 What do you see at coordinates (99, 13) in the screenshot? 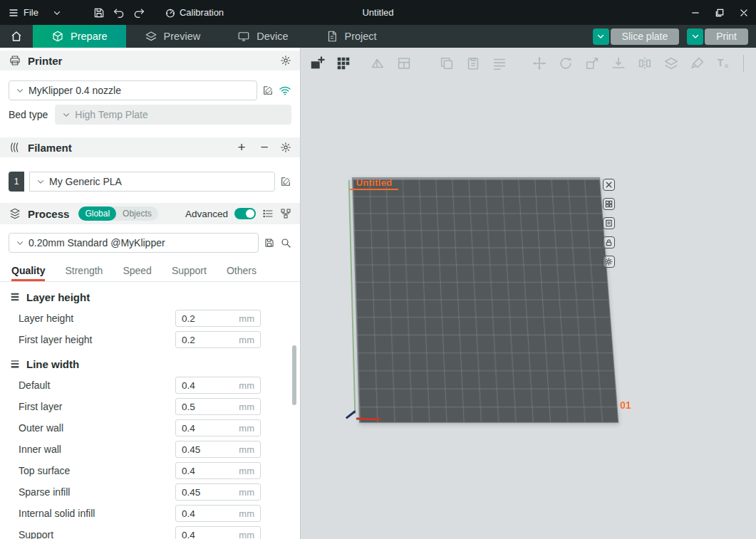
I see `save-project-button` at bounding box center [99, 13].